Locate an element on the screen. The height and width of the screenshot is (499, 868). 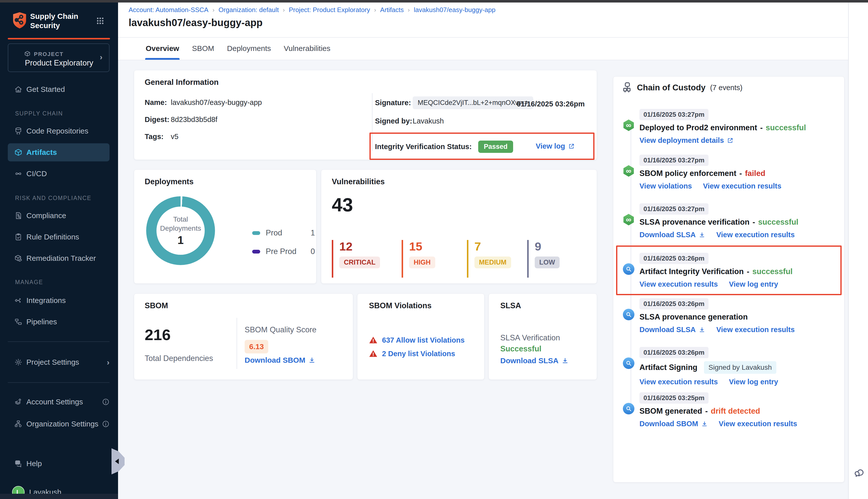
warning-icon is located at coordinates (373, 354).